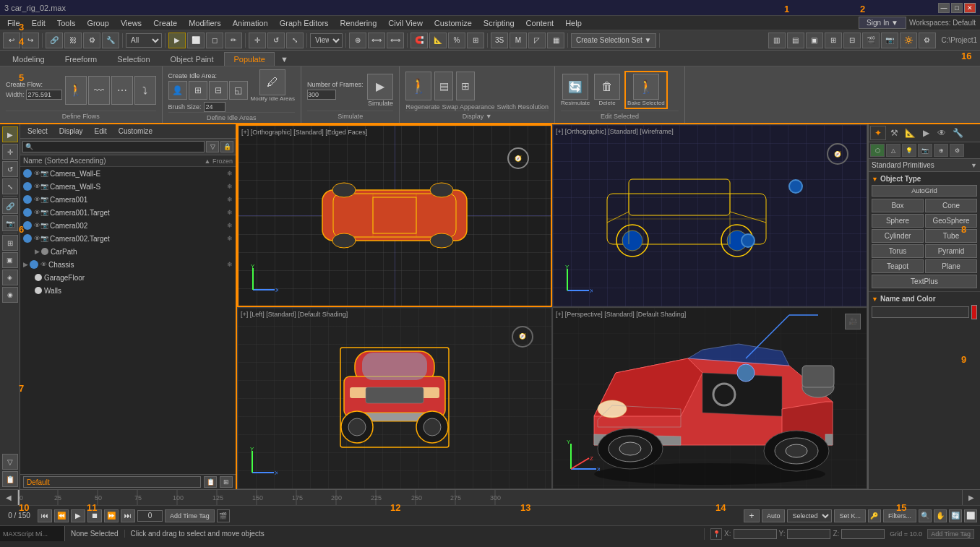  Describe the element at coordinates (257, 40) in the screenshot. I see `move-btn: ✛` at that location.